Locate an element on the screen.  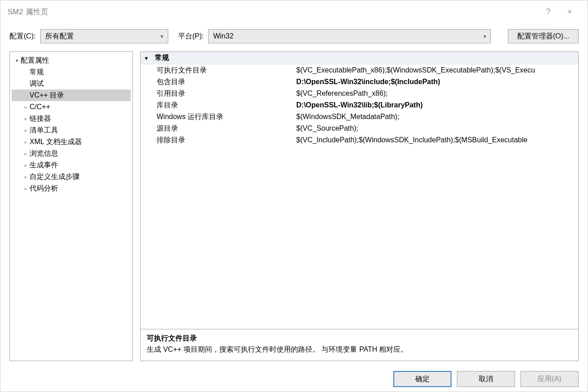
tree-item: ▹VC++ 目录 is located at coordinates (71, 95).